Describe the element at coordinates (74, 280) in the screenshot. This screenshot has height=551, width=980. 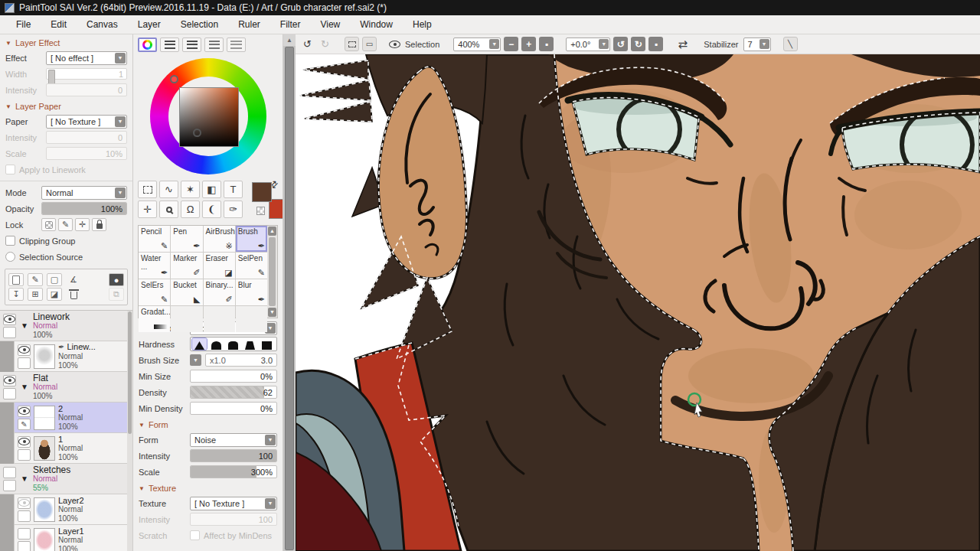
I see `ruler-tool-button: ∡` at that location.